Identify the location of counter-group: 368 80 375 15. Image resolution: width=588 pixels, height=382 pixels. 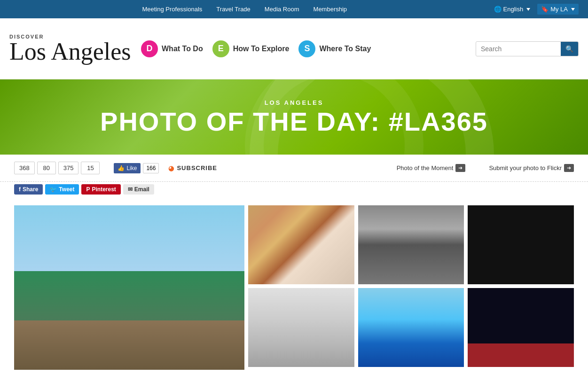
(57, 168).